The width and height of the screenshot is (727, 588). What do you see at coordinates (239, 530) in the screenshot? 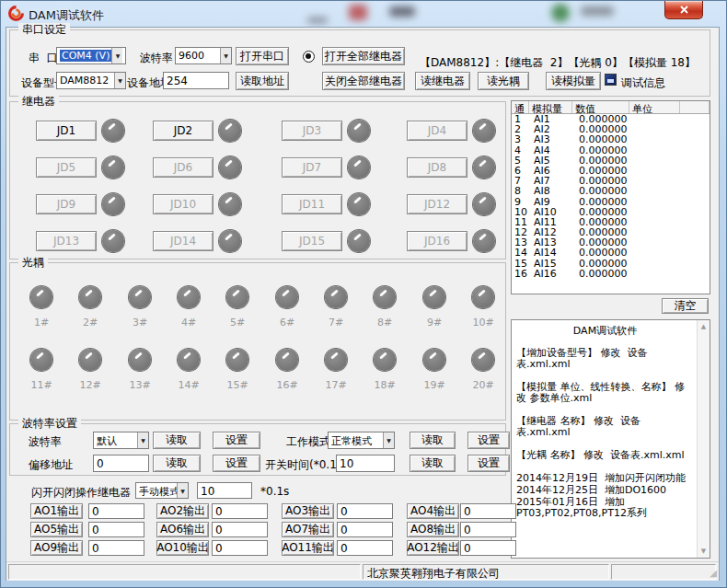
I see `ao-output-input-6: 0` at bounding box center [239, 530].